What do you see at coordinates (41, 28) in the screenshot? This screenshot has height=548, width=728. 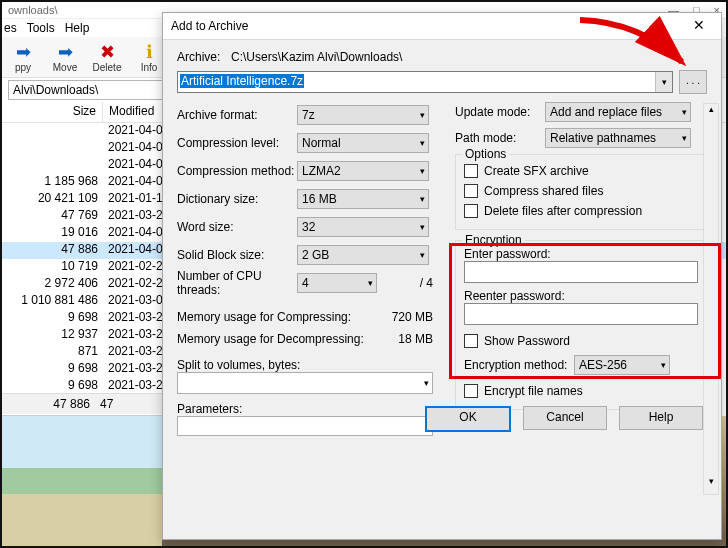 I see `menu-item: Tools` at bounding box center [41, 28].